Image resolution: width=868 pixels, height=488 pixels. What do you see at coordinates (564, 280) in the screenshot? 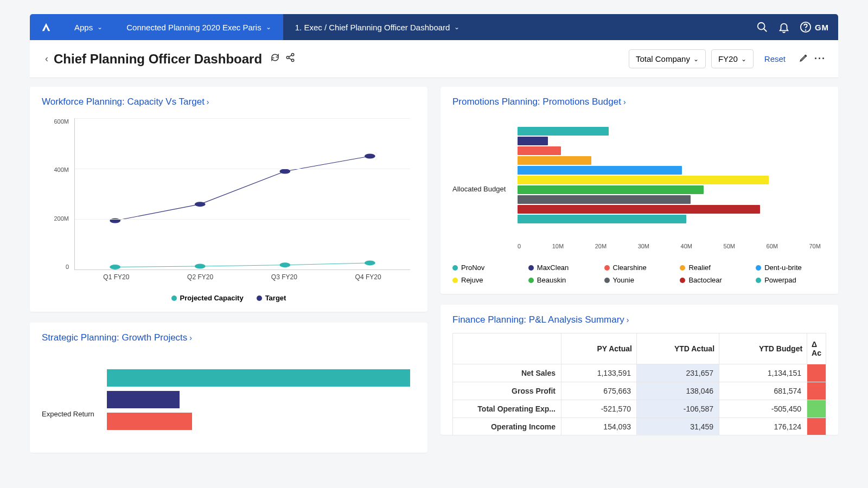
I see `legend-item: Beauskin` at bounding box center [564, 280].